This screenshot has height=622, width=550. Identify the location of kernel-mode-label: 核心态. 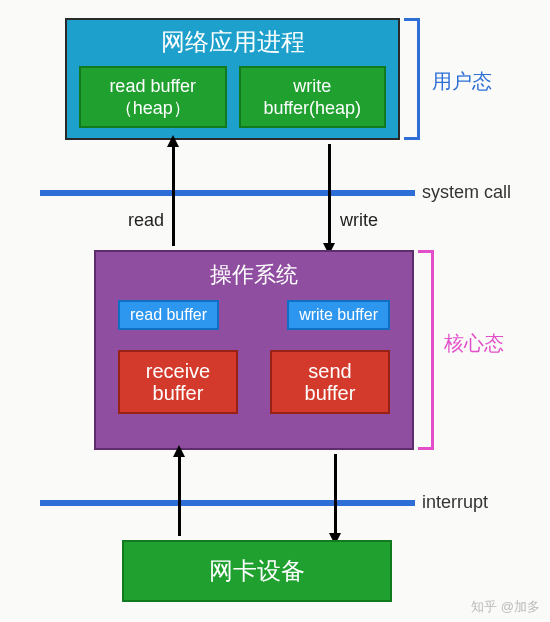
(474, 344).